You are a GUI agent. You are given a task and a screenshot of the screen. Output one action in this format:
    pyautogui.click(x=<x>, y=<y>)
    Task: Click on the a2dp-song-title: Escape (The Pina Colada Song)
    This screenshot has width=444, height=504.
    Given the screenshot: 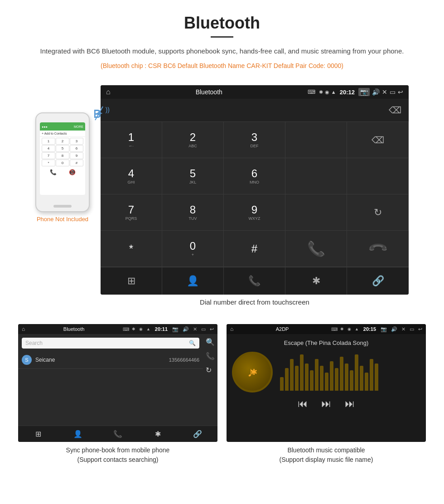 What is the action you would take?
    pyautogui.click(x=326, y=343)
    